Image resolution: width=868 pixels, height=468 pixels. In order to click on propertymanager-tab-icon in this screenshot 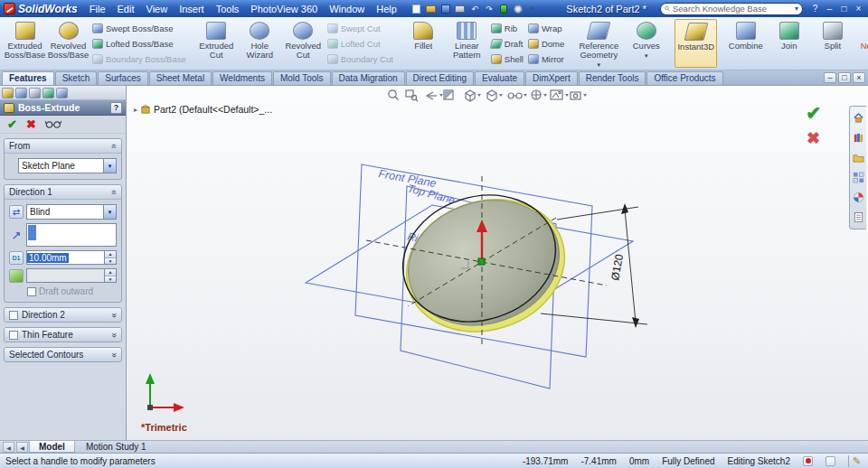, I will do `click(22, 93)`.